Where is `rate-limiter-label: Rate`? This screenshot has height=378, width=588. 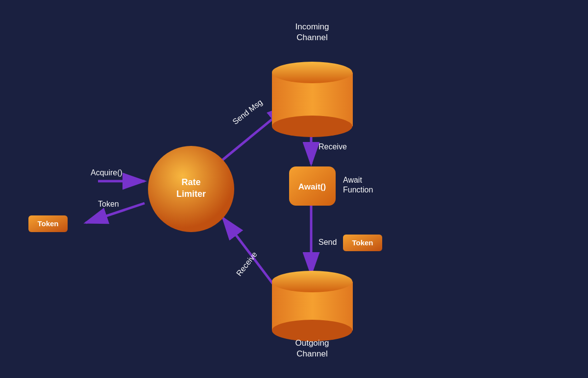 rate-limiter-label: Rate is located at coordinates (191, 182).